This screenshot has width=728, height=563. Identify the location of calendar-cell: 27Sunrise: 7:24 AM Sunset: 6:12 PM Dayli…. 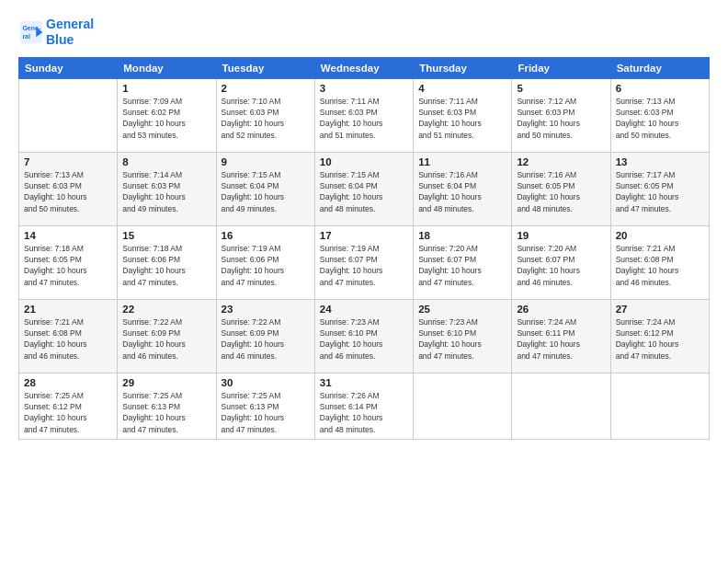
(660, 336).